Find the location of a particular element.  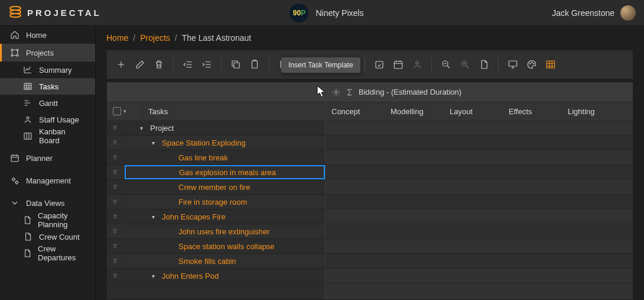

outdent-button is located at coordinates (188, 64).